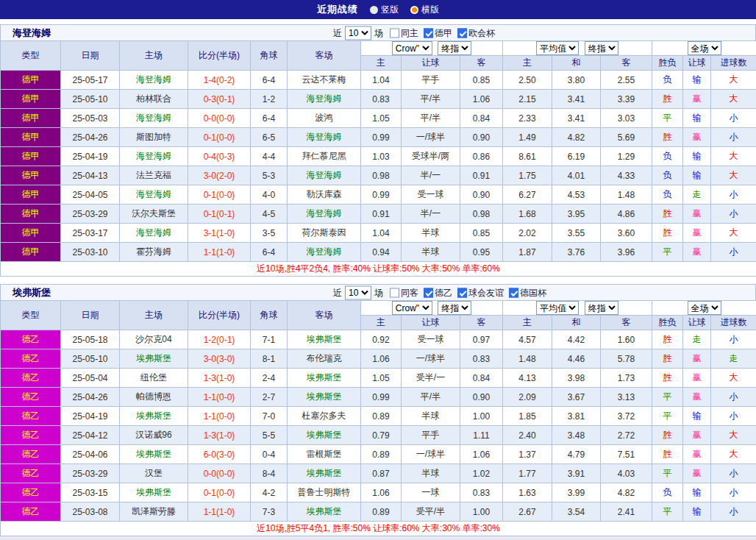  Describe the element at coordinates (425, 10) in the screenshot. I see `layout-horizontal-radio: 横版` at that location.